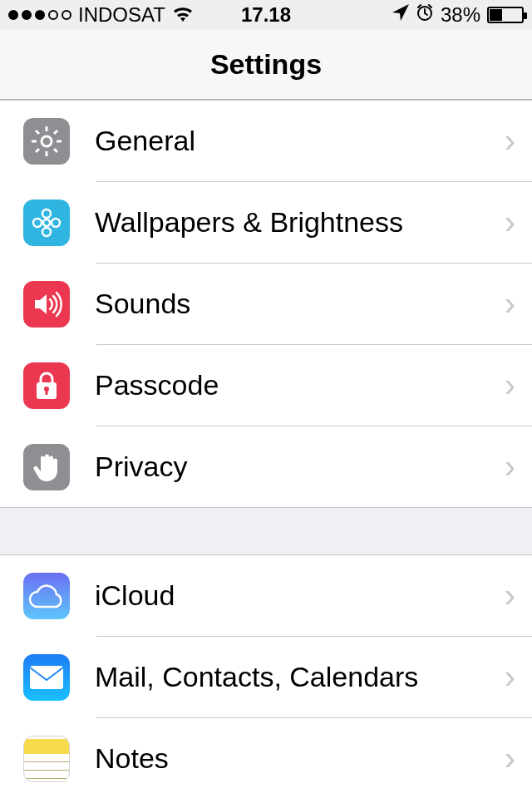  I want to click on settings-row-sounds: Sounds›, so click(266, 304).